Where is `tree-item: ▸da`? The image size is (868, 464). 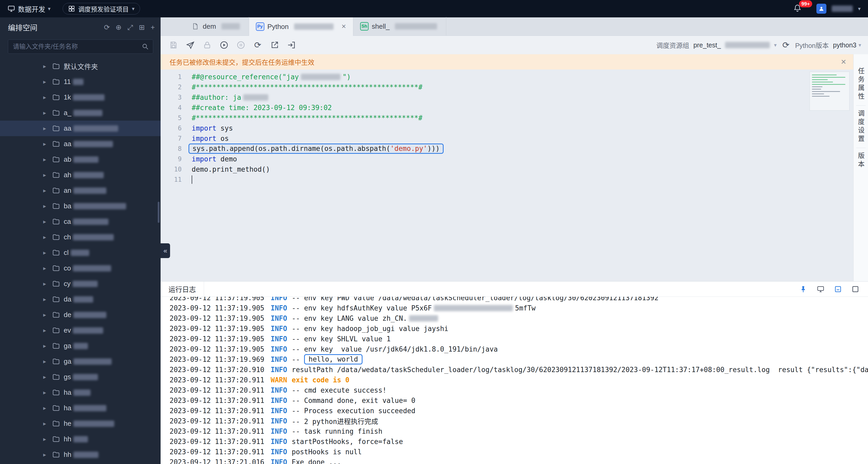
tree-item: ▸da is located at coordinates (80, 299).